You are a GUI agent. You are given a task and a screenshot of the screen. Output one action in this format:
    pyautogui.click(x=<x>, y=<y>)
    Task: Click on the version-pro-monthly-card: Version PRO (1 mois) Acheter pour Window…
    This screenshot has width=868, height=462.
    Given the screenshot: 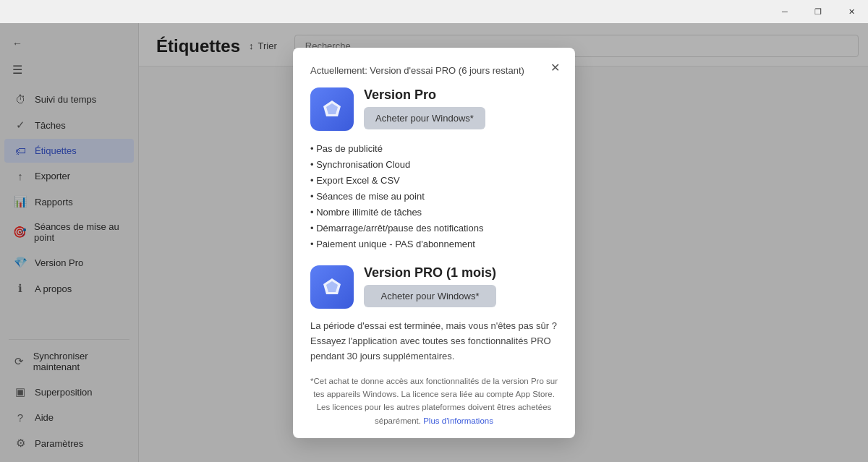 What is the action you would take?
    pyautogui.click(x=434, y=287)
    